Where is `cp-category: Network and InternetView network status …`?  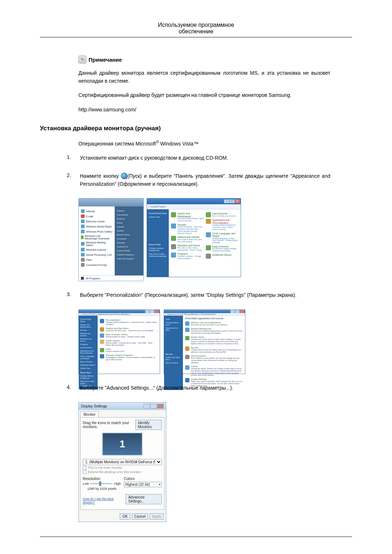
cp-category: Network and InternetView network status … is located at coordinates (187, 239).